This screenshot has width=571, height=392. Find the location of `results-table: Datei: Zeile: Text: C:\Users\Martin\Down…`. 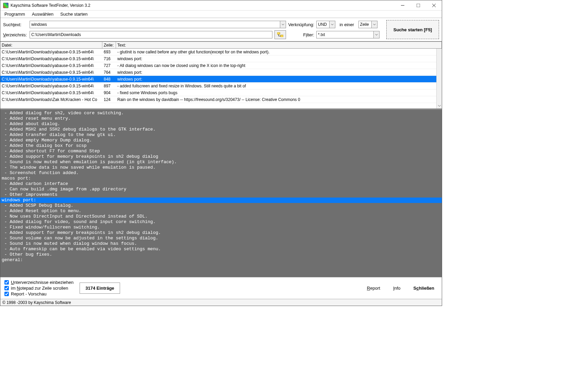

results-table: Datei: Zeile: Text: C:\Users\Martin\Down… is located at coordinates (221, 75).